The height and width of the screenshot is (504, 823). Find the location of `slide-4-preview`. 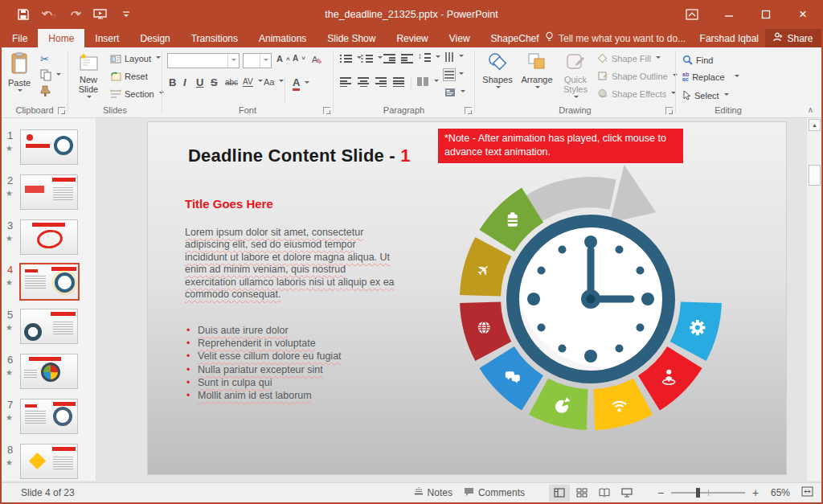

slide-4-preview is located at coordinates (50, 281).